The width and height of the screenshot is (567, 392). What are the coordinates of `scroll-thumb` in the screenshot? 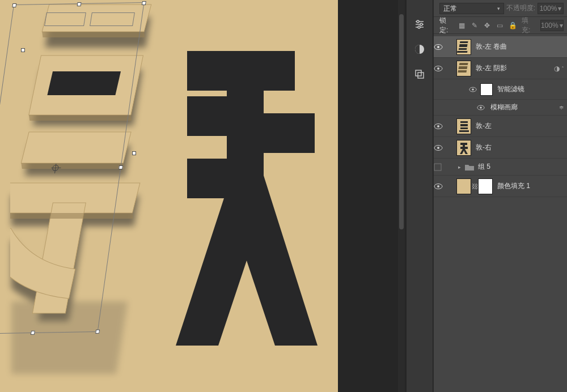 It's located at (401, 122).